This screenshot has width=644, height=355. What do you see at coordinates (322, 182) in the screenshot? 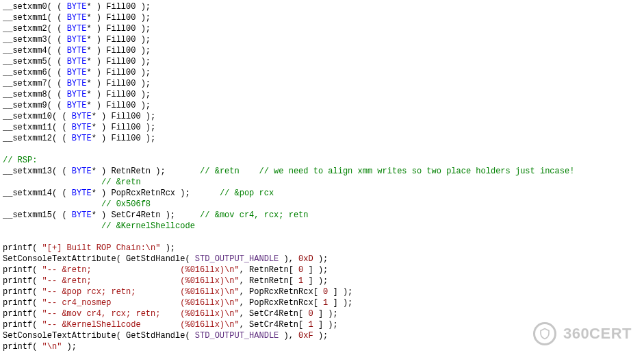
I see `code-line: // &retn` at bounding box center [322, 182].